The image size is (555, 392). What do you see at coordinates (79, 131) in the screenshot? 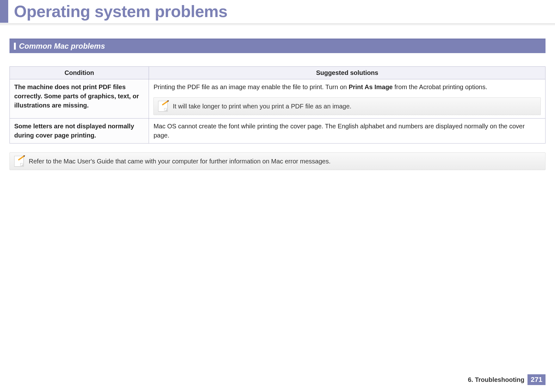
I see `condition-cell: Some letters are not displayed normally …` at bounding box center [79, 131].